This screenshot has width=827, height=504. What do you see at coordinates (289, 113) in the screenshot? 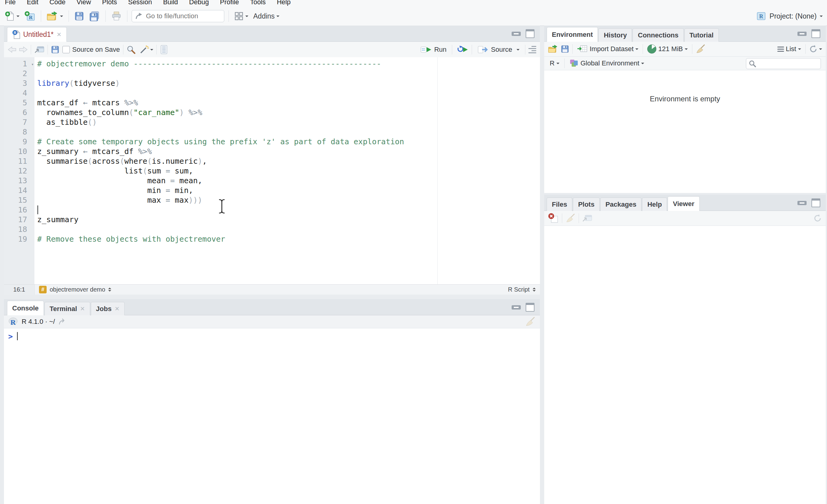
I see `code-line: rownames_to_column("car_name") %>%` at bounding box center [289, 113].